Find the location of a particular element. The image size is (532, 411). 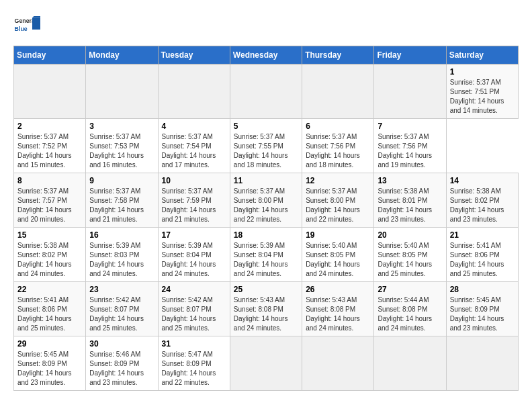

calendar-cell: 8 Sunrise: 5:37 AM Sunset: 7:57 PM Dayli… is located at coordinates (50, 200).